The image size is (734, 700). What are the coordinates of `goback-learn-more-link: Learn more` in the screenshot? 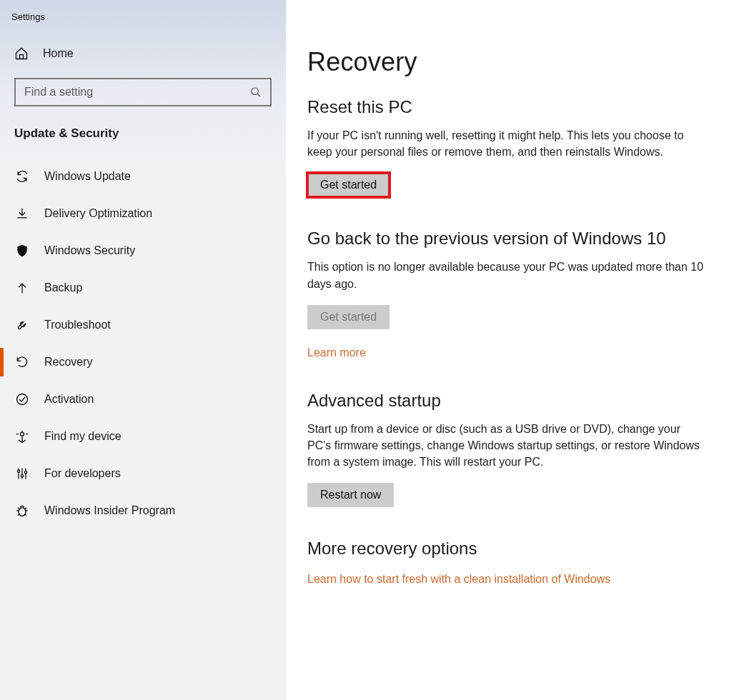 It's located at (337, 353).